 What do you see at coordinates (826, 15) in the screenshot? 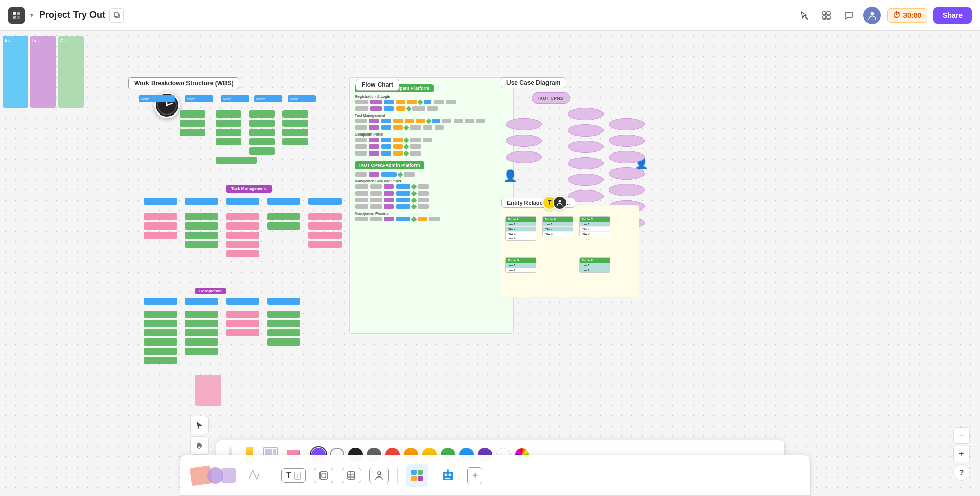
I see `grid-view-button` at bounding box center [826, 15].